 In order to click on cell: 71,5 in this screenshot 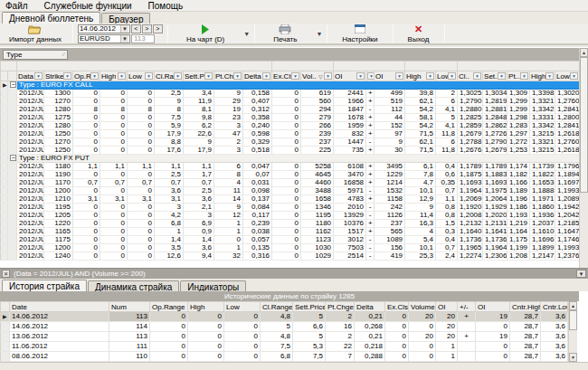, I will do `click(421, 150)`.